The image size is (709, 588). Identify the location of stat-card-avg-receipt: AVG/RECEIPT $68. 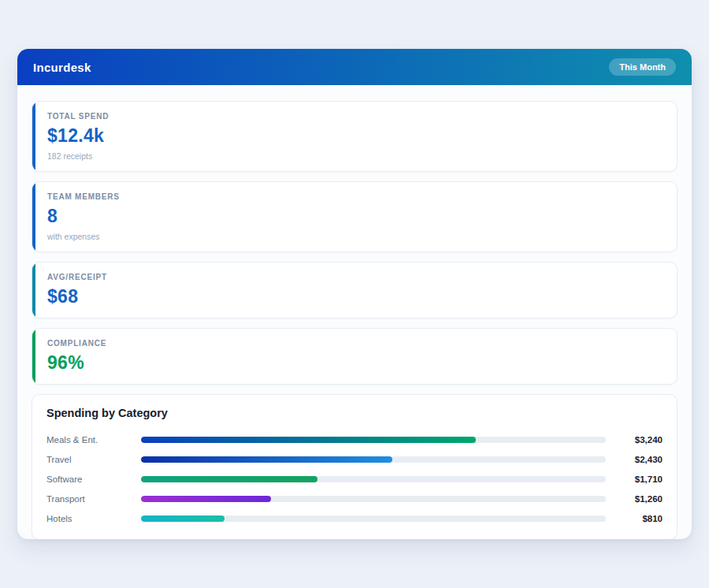
(354, 290).